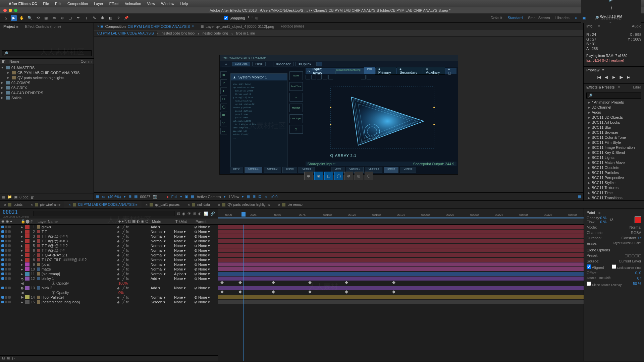 This screenshot has height=362, width=644. Describe the element at coordinates (627, 243) in the screenshot. I see `paint-erase: Layer Source & Paint` at that location.